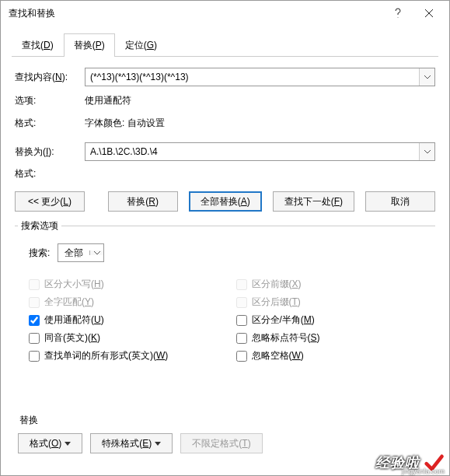  Describe the element at coordinates (334, 338) in the screenshot. I see `ignore-punct-checkbox: 忽略标点符号(S)` at that location.